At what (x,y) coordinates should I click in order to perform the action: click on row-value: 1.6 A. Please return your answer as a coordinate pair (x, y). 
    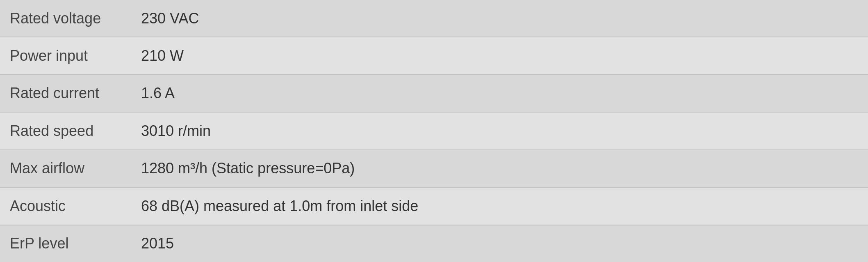
    Looking at the image, I should click on (499, 94).